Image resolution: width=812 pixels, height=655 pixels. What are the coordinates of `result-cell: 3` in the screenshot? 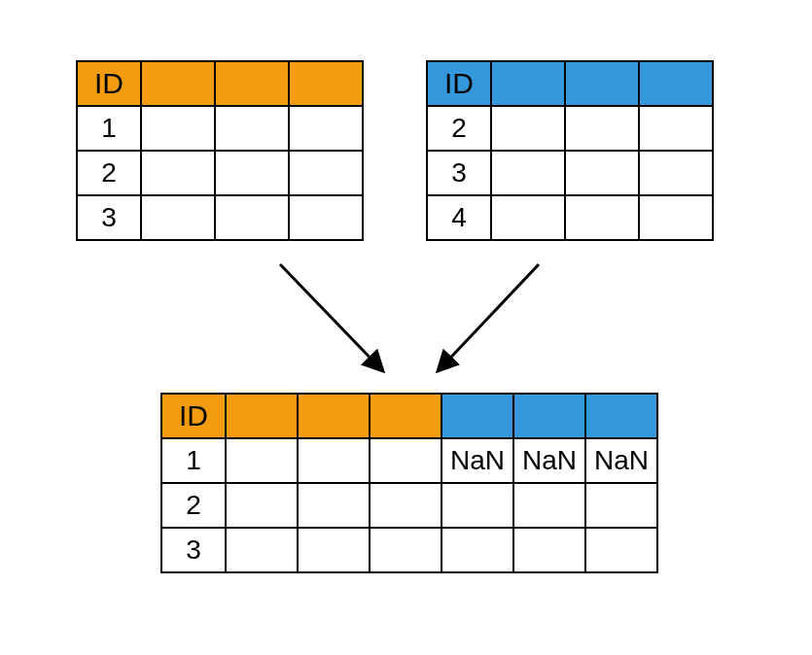 It's located at (194, 550).